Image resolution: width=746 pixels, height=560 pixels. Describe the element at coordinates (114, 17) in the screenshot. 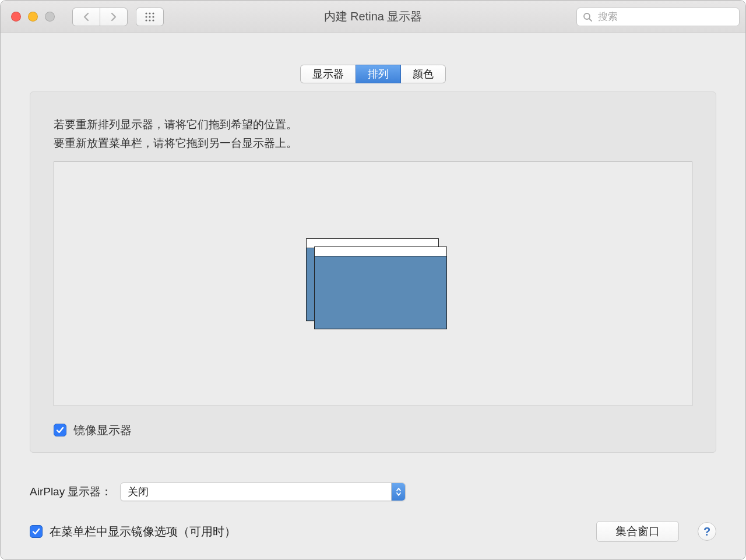

I see `chevron-right-icon` at that location.